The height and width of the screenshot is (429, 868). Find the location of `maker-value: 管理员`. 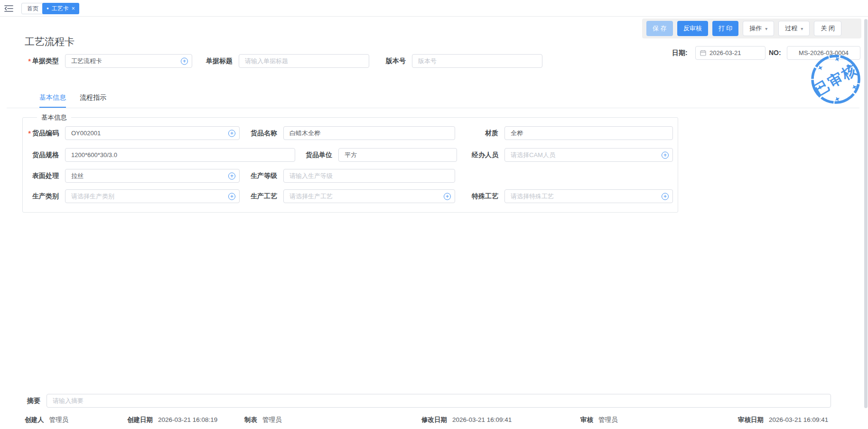

maker-value: 管理员 is located at coordinates (272, 420).